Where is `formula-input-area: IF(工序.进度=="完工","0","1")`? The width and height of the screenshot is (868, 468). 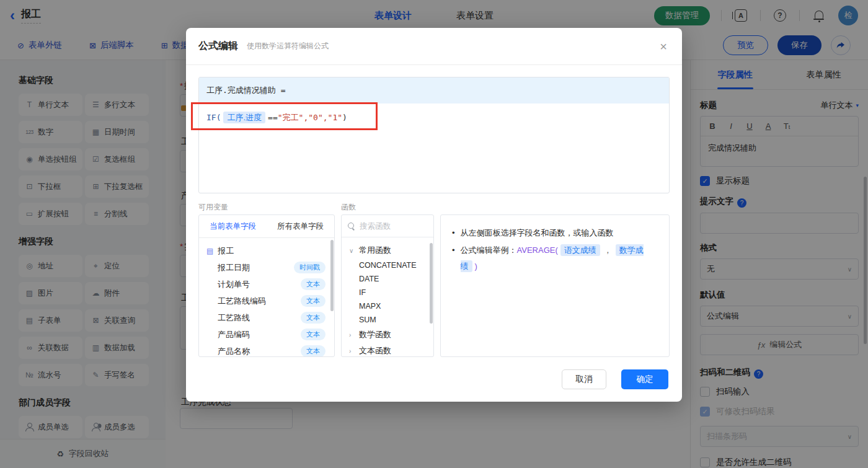
formula-input-area: IF(工序.进度=="完工","0","1") is located at coordinates (434, 118).